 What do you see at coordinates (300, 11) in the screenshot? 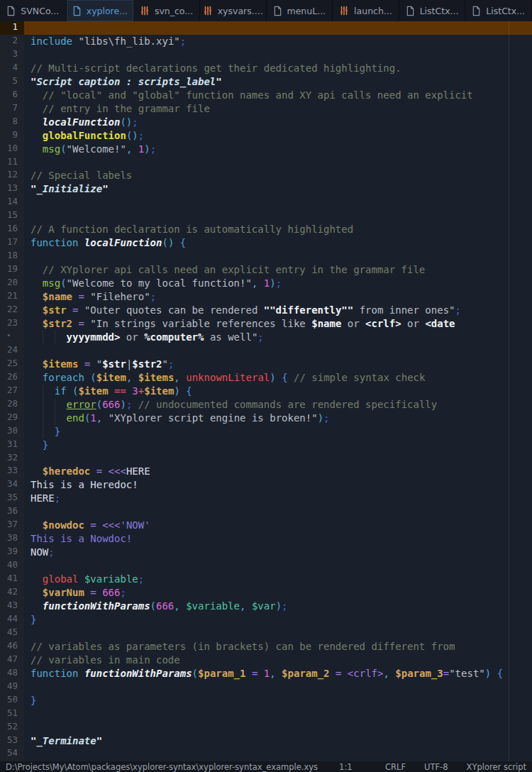
I see `tab-menul: menuL...` at bounding box center [300, 11].